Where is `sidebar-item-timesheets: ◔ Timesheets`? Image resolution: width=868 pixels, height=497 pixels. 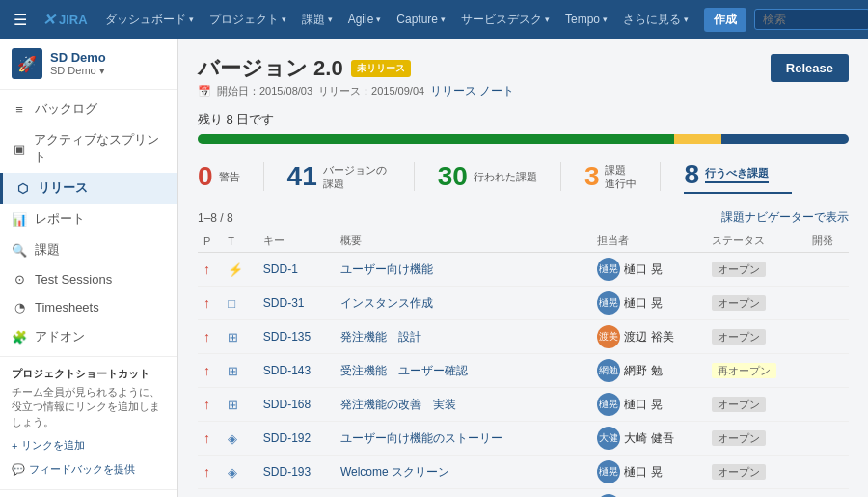 sidebar-item-timesheets: ◔ Timesheets is located at coordinates (89, 307).